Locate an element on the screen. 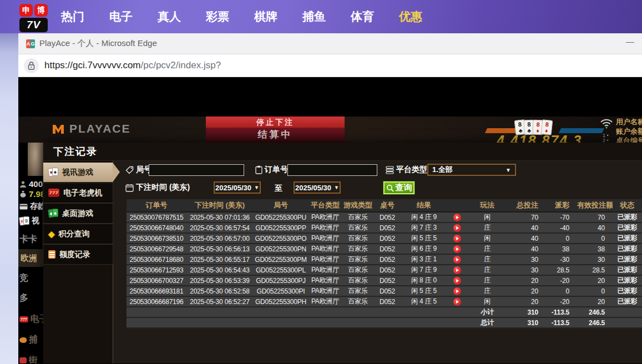 The height and width of the screenshot is (364, 642). jackpot-amount: 4,418,874.3 is located at coordinates (555, 138).